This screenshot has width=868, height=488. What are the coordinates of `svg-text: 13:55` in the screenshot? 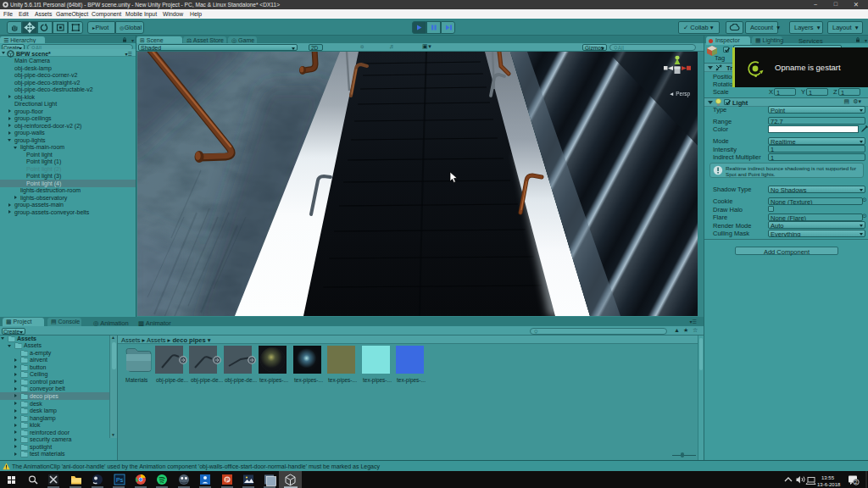 It's located at (828, 478).